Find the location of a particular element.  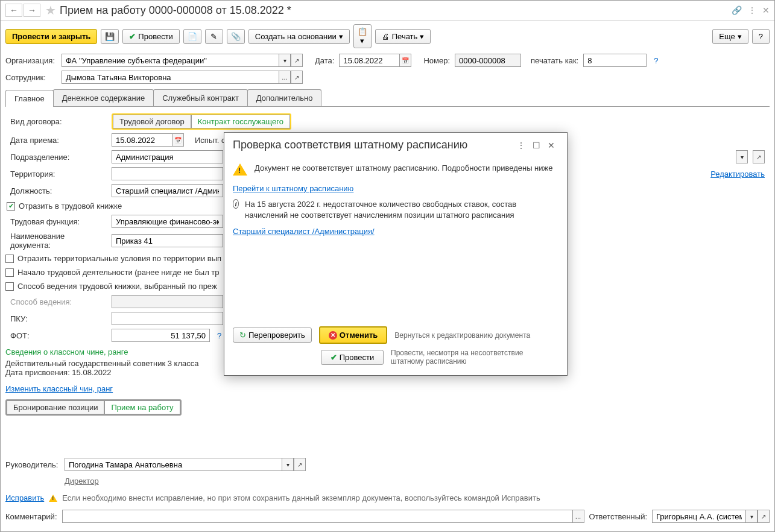

info-icon: i is located at coordinates (236, 204).